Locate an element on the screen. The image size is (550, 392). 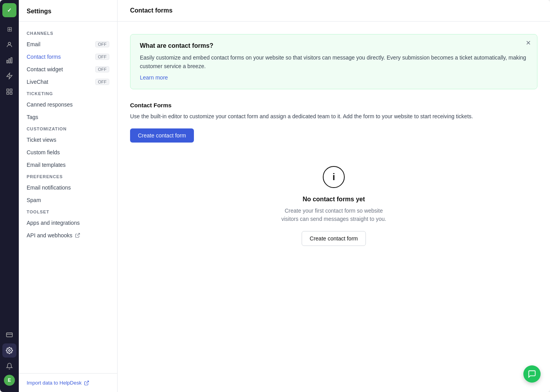
create-contact-form-button-empty: Create contact form is located at coordinates (334, 238).